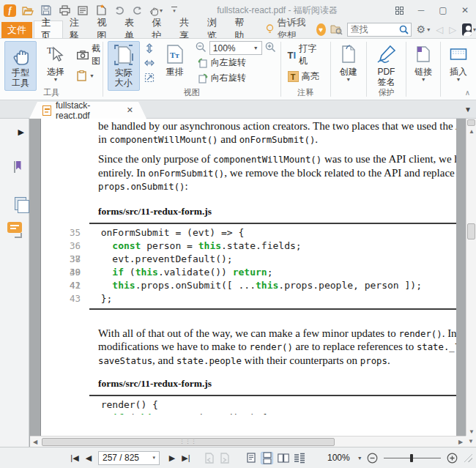 The height and width of the screenshot is (468, 476). Describe the element at coordinates (156, 10) in the screenshot. I see `hand-quick-icon: ▾` at that location.